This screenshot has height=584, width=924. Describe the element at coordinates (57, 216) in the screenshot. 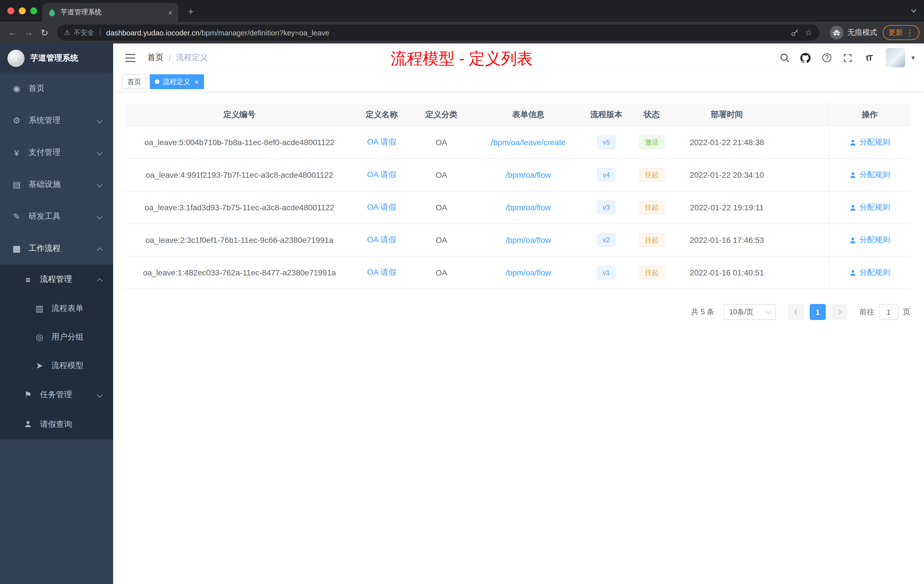

I see `sidebar-item-rd-tools: ✎ 研发工具` at that location.